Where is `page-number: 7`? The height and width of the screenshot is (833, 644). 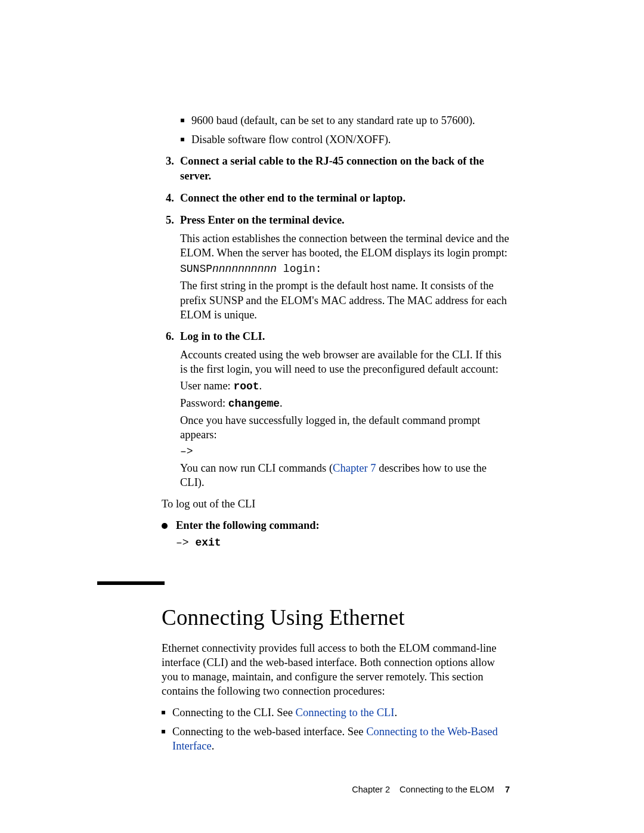
page-number: 7 is located at coordinates (507, 789).